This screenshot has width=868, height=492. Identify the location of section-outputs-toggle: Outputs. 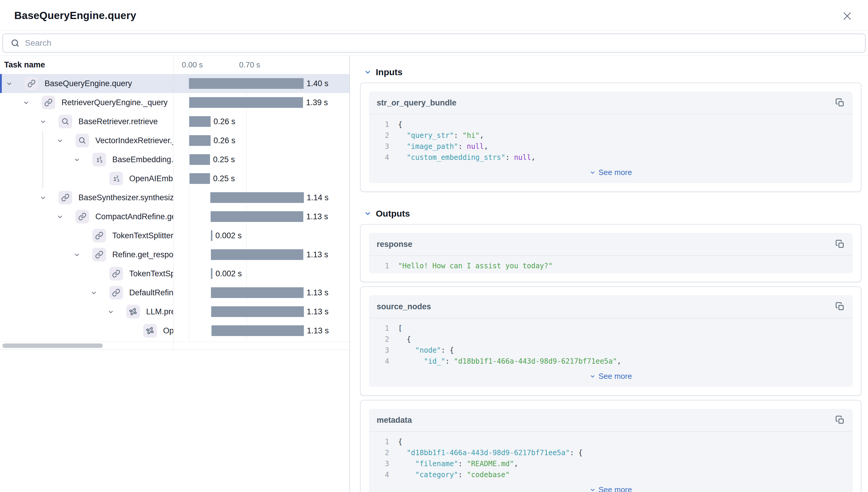
(387, 214).